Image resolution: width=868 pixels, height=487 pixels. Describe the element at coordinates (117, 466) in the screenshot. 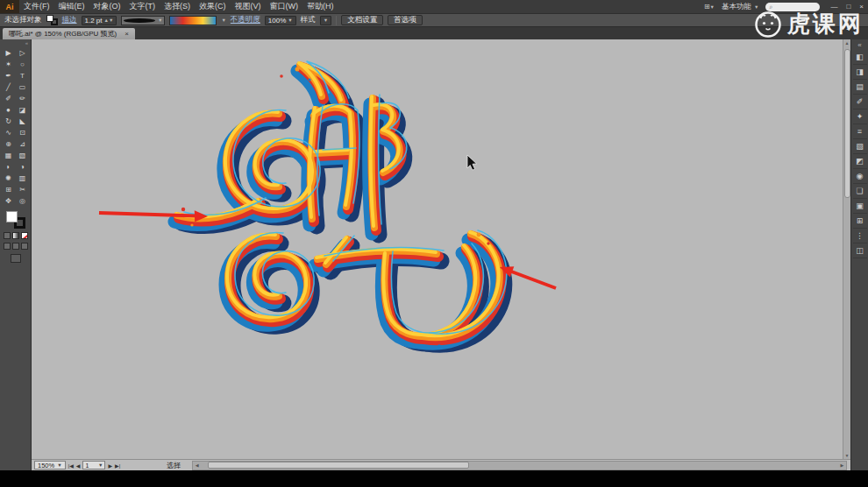

I see `last-artboard-button: ▶|` at that location.